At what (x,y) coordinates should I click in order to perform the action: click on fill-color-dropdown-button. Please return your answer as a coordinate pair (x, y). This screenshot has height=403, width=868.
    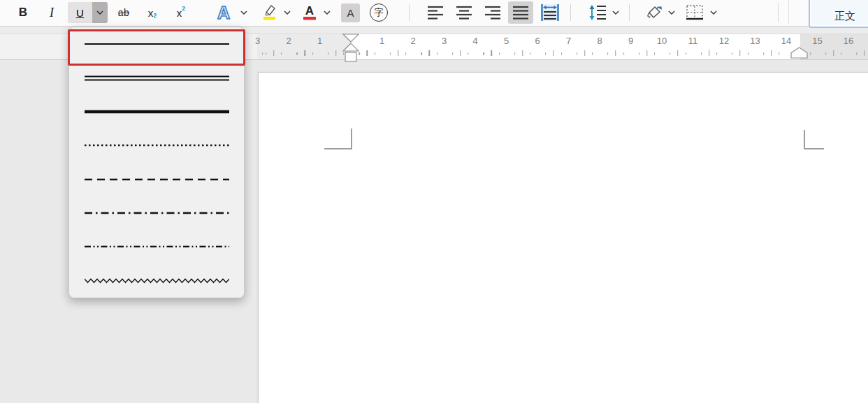
    Looking at the image, I should click on (672, 13).